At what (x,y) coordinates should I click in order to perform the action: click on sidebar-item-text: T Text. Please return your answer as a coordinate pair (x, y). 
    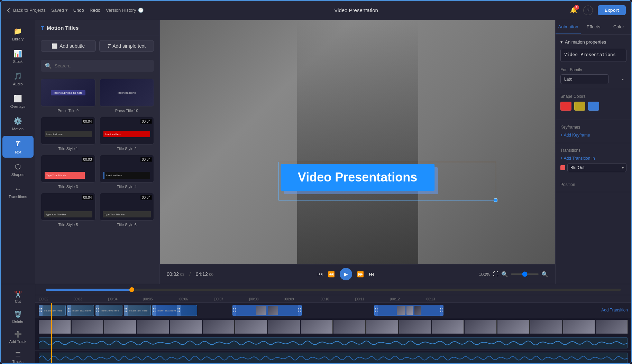
    Looking at the image, I should click on (18, 147).